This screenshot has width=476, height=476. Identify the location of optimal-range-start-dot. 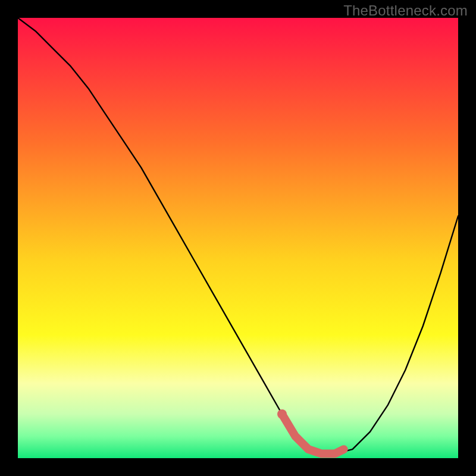
(282, 414).